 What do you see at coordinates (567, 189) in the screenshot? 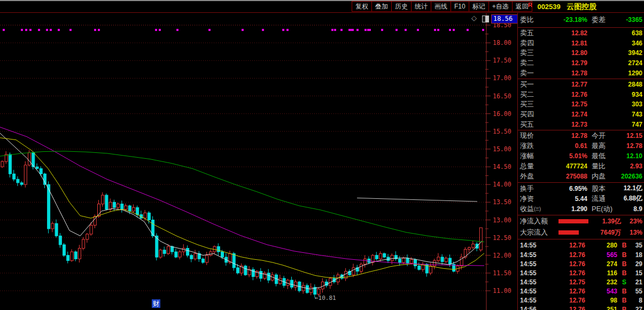
I see `fundamental-value: 6.95%` at bounding box center [567, 189].